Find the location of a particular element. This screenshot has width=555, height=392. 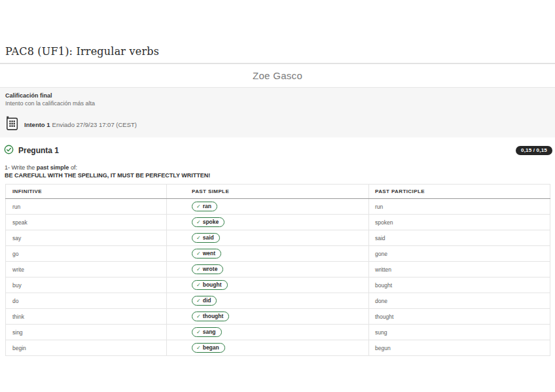

answer-text: went is located at coordinates (209, 254).